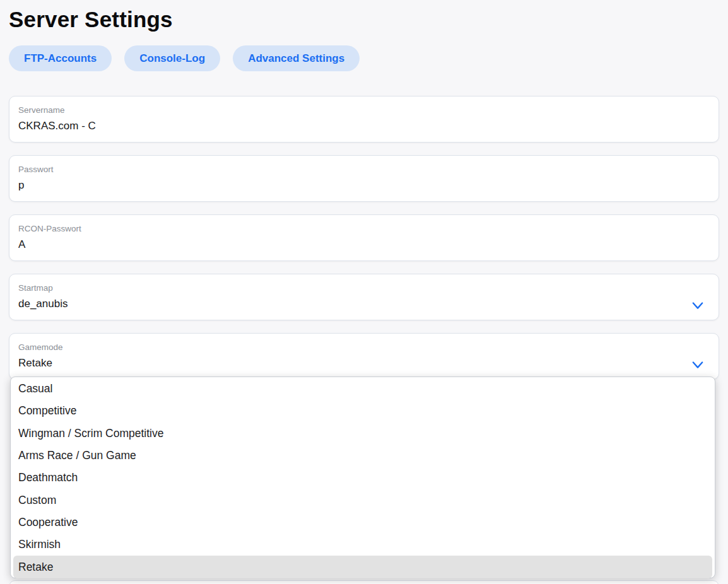 The width and height of the screenshot is (728, 584). Describe the element at coordinates (364, 288) in the screenshot. I see `startmap-label: Startmap` at that location.